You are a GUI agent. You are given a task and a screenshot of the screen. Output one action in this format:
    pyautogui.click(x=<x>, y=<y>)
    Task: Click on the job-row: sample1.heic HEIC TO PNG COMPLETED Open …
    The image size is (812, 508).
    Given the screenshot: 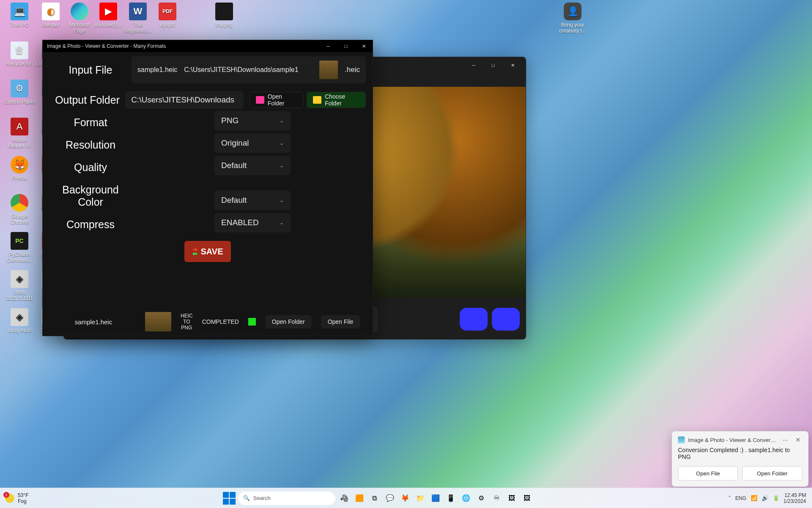 What is the action you would take?
    pyautogui.click(x=208, y=322)
    